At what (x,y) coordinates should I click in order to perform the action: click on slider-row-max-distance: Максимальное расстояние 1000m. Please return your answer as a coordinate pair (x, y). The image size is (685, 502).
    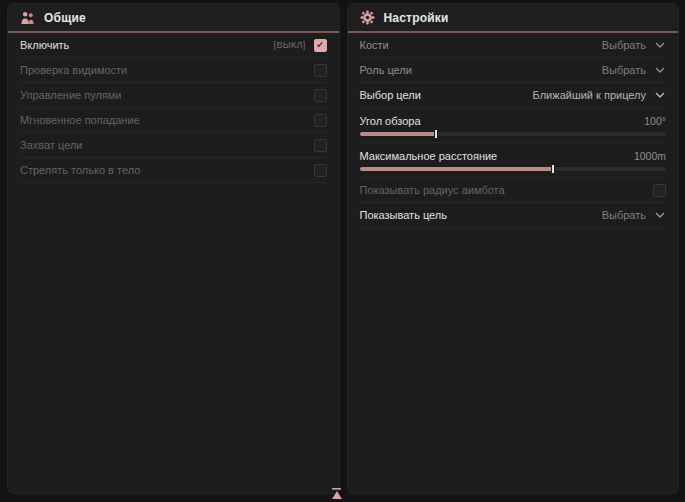
    Looking at the image, I should click on (514, 160).